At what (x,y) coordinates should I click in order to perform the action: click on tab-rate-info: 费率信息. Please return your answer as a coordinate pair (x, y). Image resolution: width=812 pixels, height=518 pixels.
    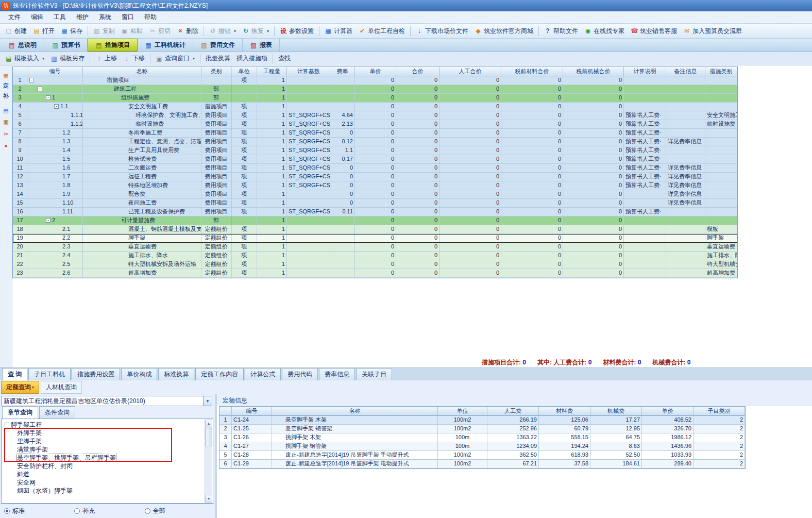
    Looking at the image, I should click on (337, 374).